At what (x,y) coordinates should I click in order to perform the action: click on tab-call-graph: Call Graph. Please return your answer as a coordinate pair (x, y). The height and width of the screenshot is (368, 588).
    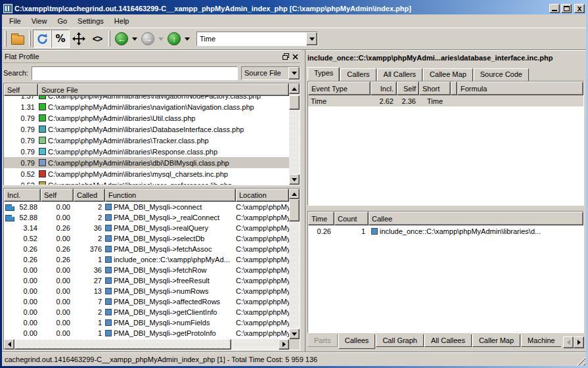
    Looking at the image, I should click on (399, 340).